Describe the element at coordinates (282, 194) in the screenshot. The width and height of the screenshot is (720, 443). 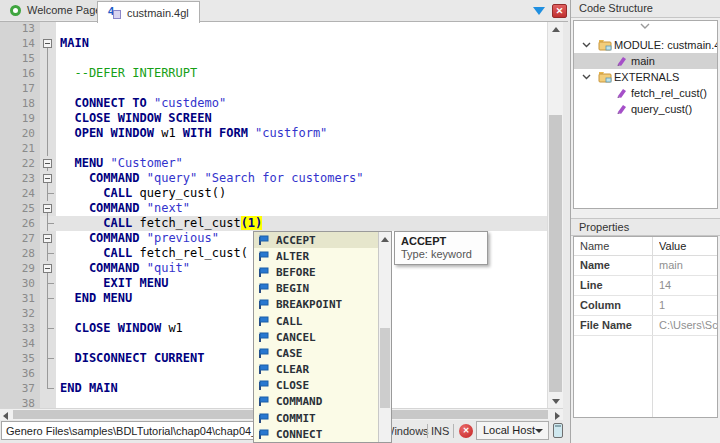
I see `code-line-24: 24 CALL query_cust()` at that location.